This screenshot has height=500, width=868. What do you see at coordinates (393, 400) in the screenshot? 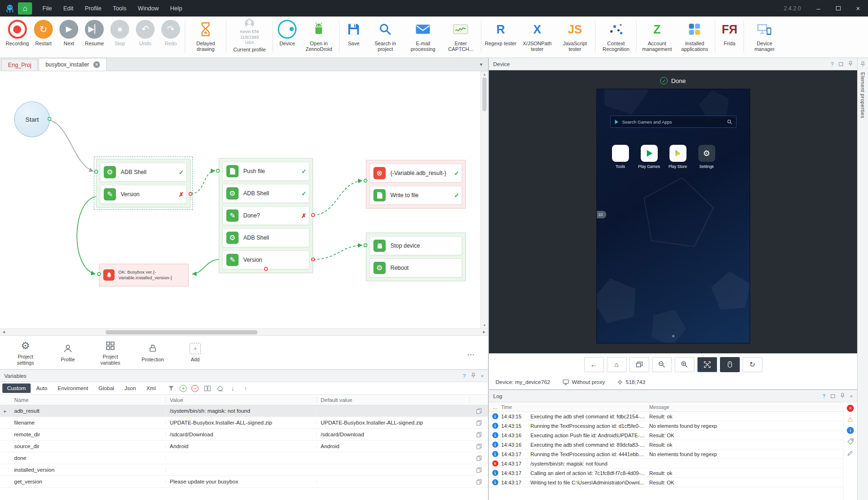
I see `column-header-default: Default value` at bounding box center [393, 400].